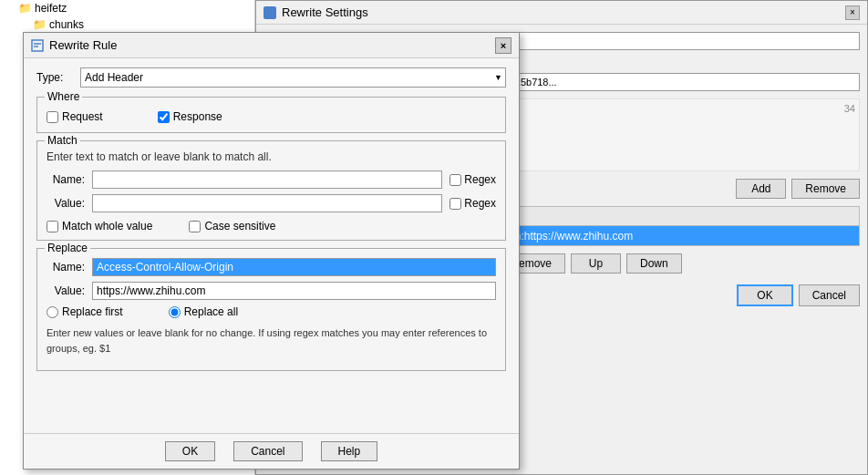  What do you see at coordinates (190, 117) in the screenshot?
I see `response-checkbox-label: Response` at bounding box center [190, 117].